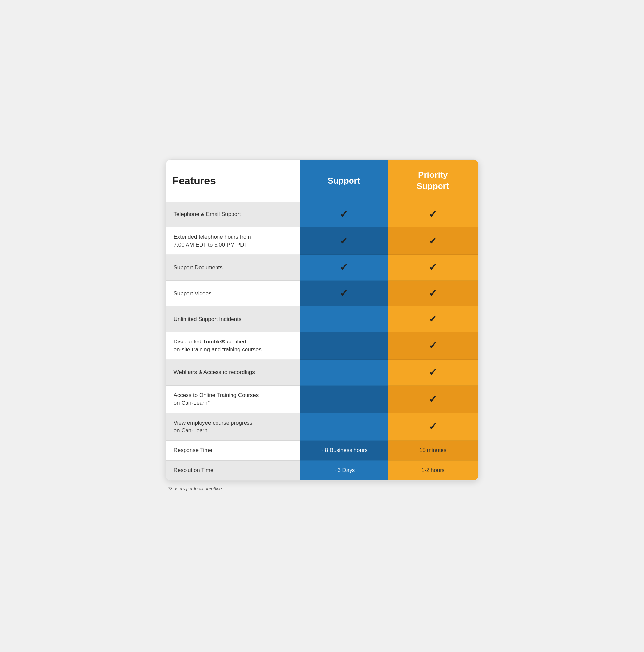 The height and width of the screenshot is (652, 644). What do you see at coordinates (322, 451) in the screenshot?
I see `table-row: Response Time~ 8 Business hours15 minute…` at bounding box center [322, 451].